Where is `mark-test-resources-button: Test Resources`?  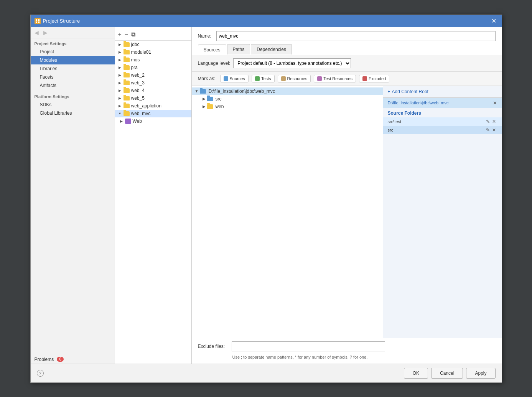
mark-test-resources-button: Test Resources is located at coordinates (335, 79).